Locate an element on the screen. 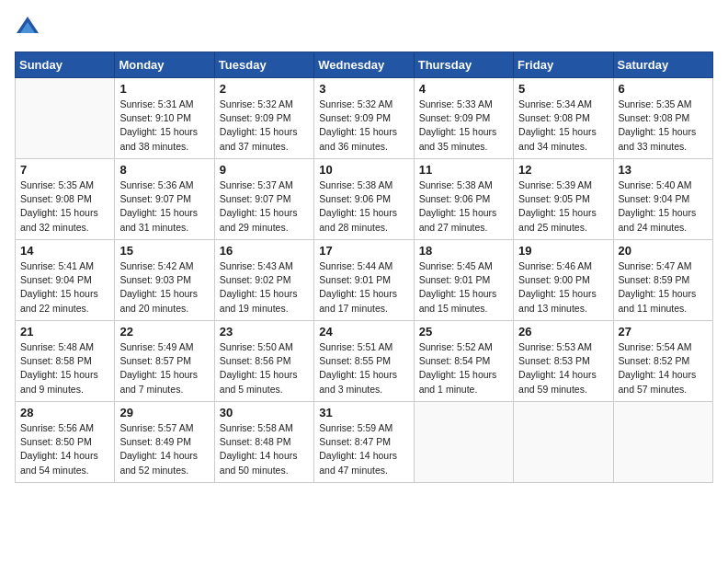  day-info: Sunrise: 5:34 AM Sunset: 9:08 PM Dayligh… is located at coordinates (563, 125).